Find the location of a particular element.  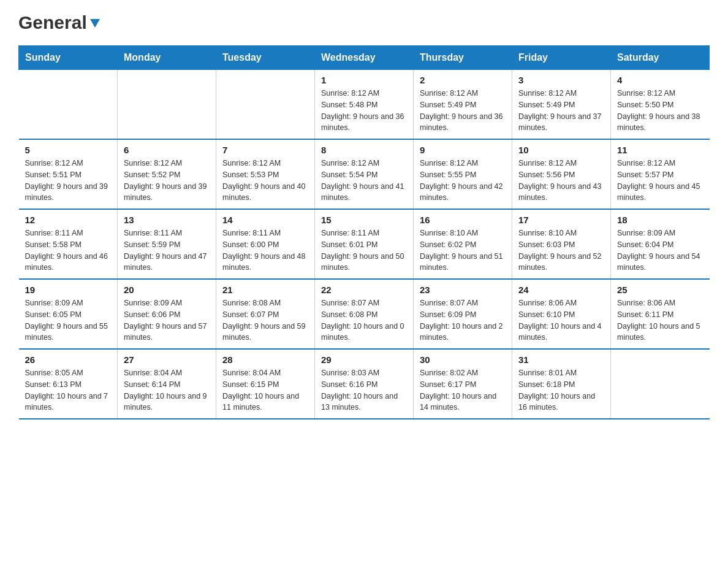

day-number: 25 is located at coordinates (661, 289).